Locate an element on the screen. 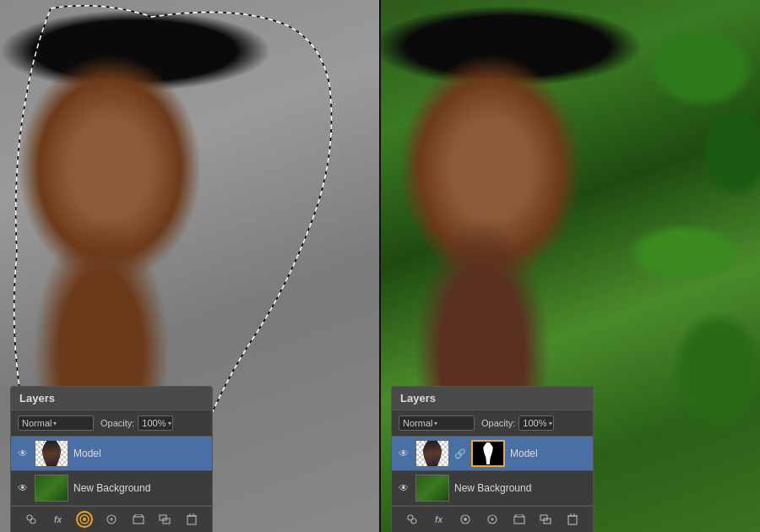 This screenshot has height=532, width=760. add-mask-btn-right is located at coordinates (465, 519).